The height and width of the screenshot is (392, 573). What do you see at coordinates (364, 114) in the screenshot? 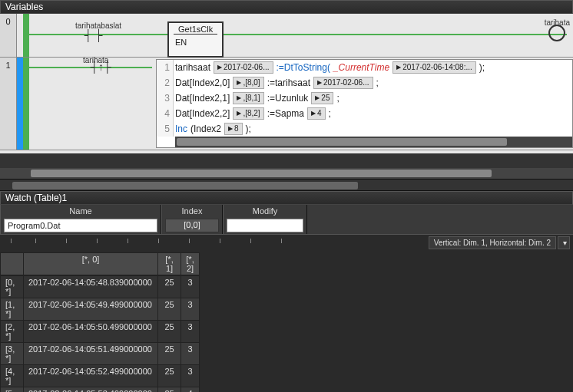
I see `code-line: 4 Dat[Index2,2] ▶,[8,2] :=Sapma ▶4 ;` at bounding box center [364, 114].